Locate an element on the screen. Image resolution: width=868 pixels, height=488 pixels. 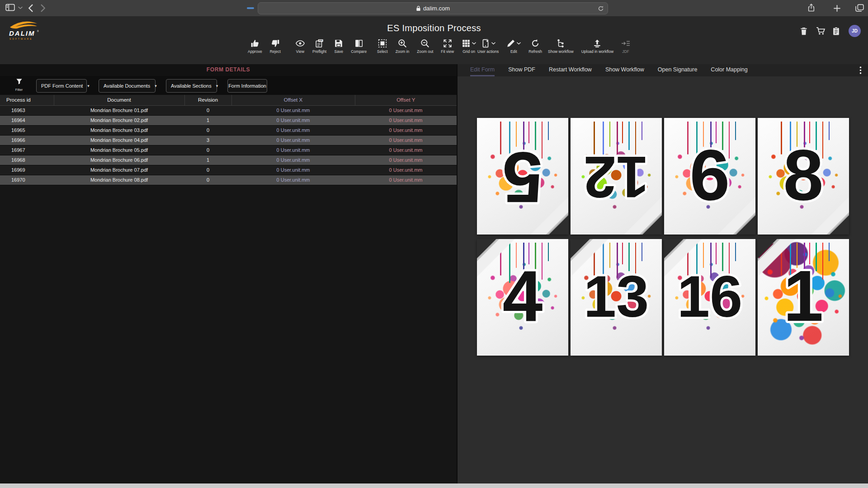
address-bar: dalim.com is located at coordinates (433, 8).